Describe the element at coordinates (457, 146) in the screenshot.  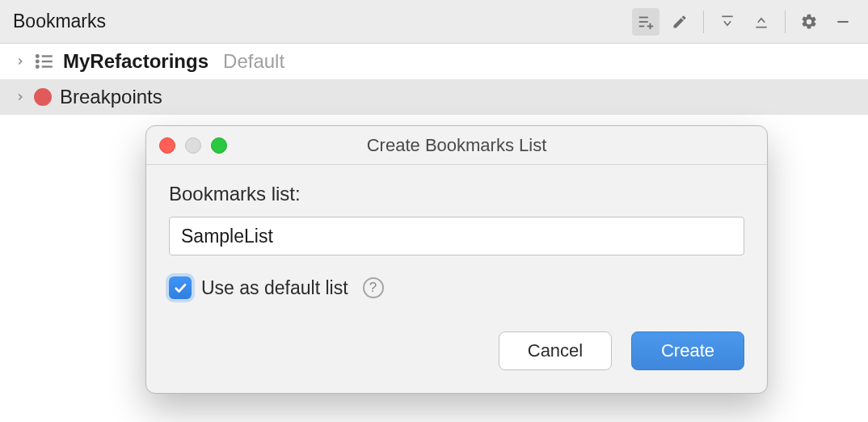
I see `dialog-title: Create Bookmarks List` at that location.